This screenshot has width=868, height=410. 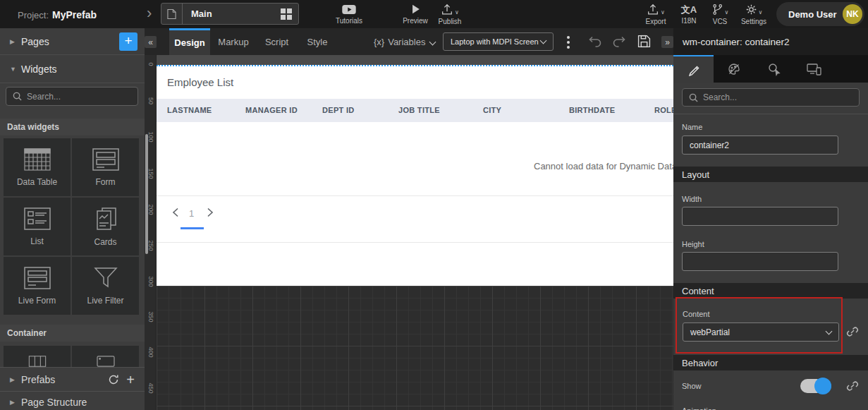 I want to click on column-header: BIRTHDATE, so click(x=601, y=110).